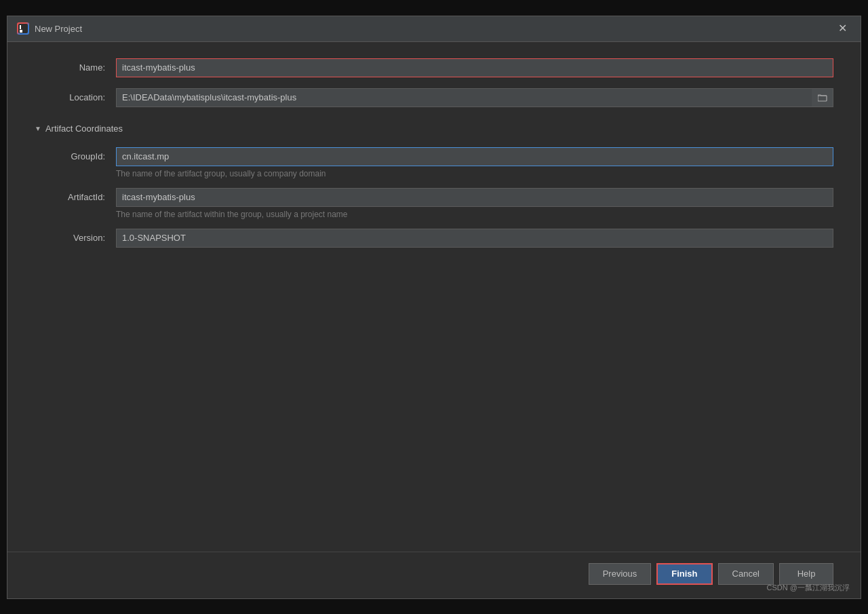  Describe the element at coordinates (75, 195) in the screenshot. I see `artifactid-label: ArtifactId:` at that location.